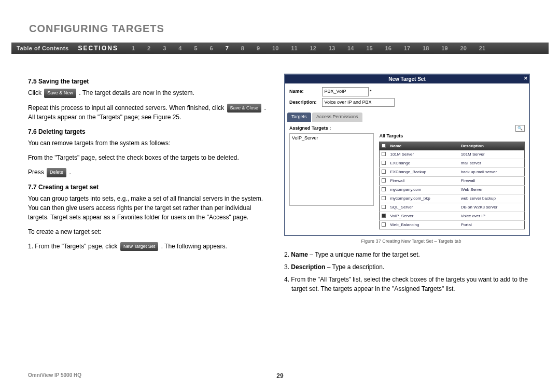 The width and height of the screenshot is (560, 392). I want to click on text: 1. From the "Targets" page, click, so click(74, 246).